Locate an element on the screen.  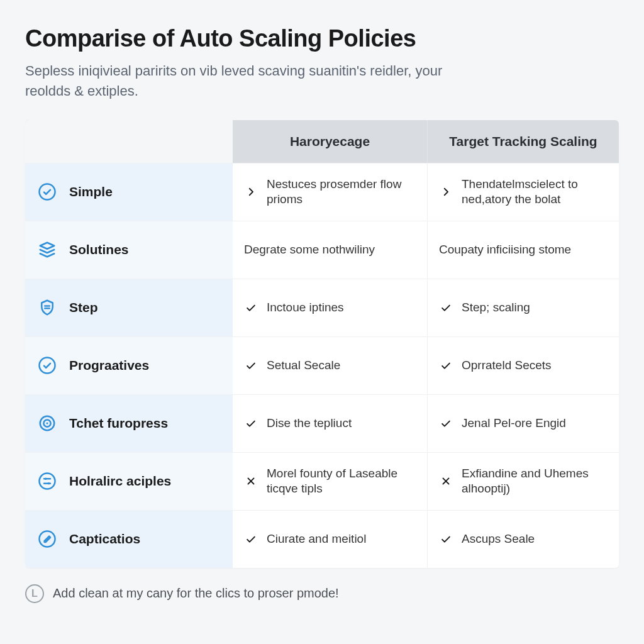
table-row: SolutinesDegrate some nothwilinyCoupaty … is located at coordinates (322, 250).